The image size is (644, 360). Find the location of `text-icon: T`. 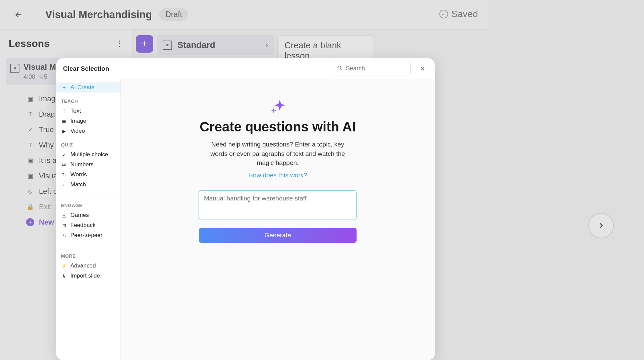

text-icon: T is located at coordinates (64, 111).